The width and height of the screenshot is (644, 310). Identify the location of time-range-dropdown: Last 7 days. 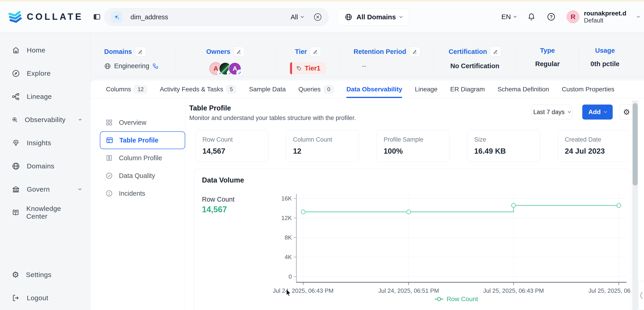
(552, 112).